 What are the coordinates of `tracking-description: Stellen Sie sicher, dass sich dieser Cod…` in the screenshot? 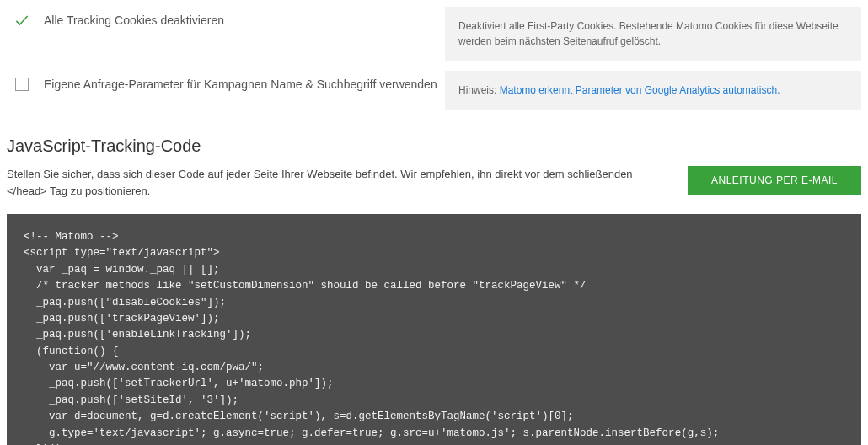 It's located at (339, 182).